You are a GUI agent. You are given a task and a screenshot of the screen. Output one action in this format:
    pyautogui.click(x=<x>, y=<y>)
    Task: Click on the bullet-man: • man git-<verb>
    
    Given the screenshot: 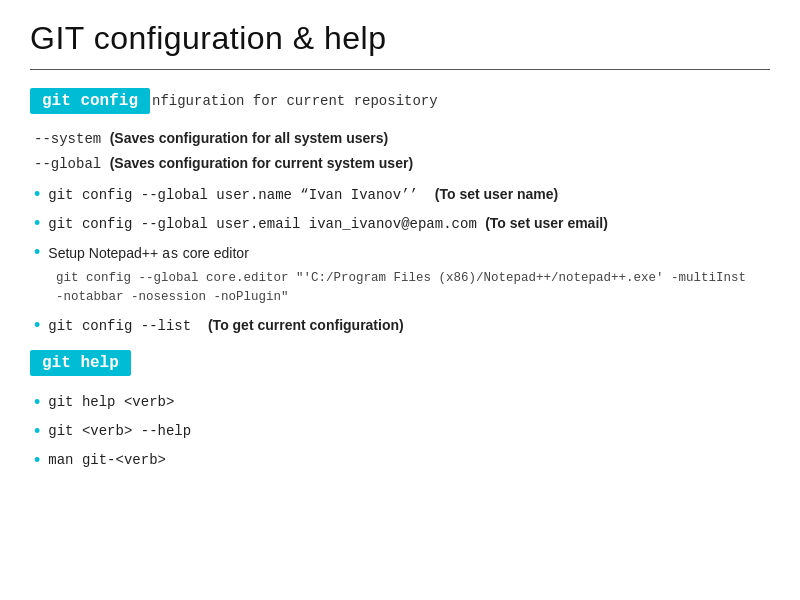 What is the action you would take?
    pyautogui.click(x=402, y=462)
    